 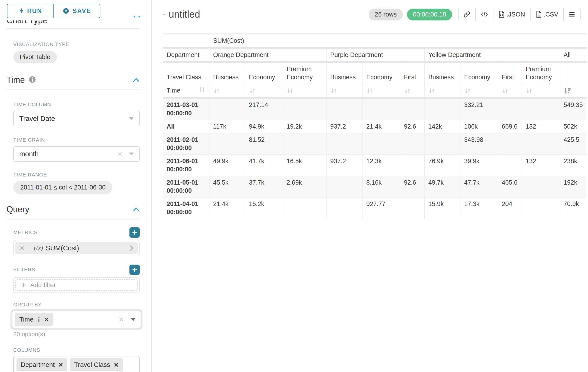 I want to click on metric-name: SUM(Cost), so click(x=63, y=248).